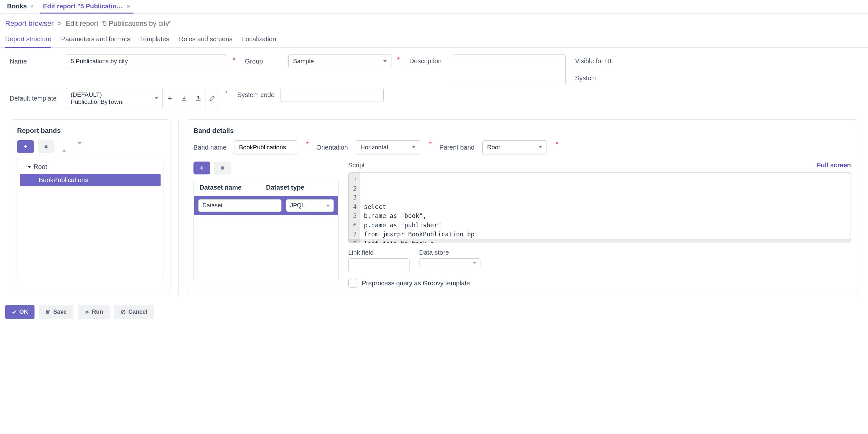  What do you see at coordinates (340, 61) in the screenshot?
I see `group-select: Sample` at bounding box center [340, 61].